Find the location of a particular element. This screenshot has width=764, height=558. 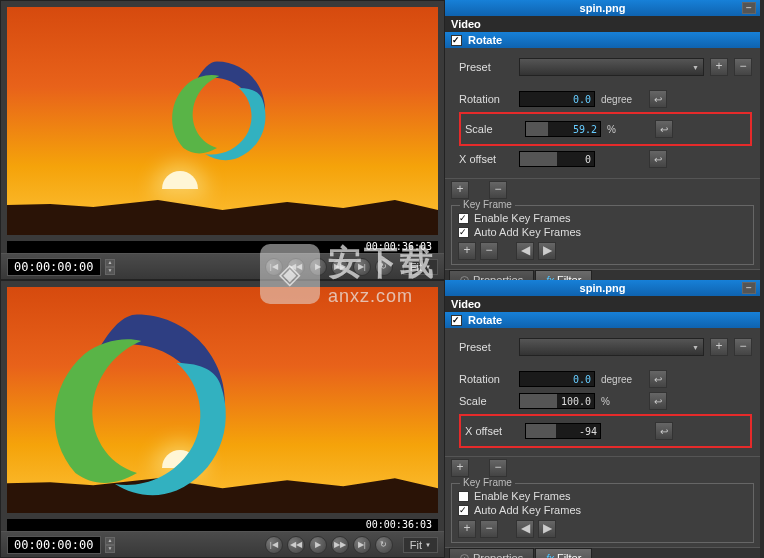

rotation-reset-button: ↩ is located at coordinates (658, 99).